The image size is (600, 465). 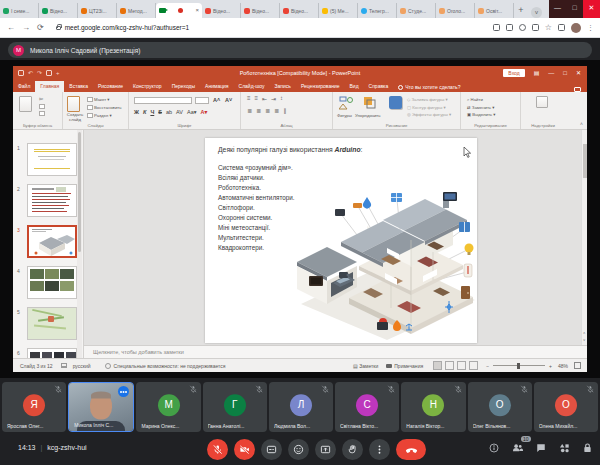 I want to click on browser-tab: (5) Ме..., so click(x=338, y=10).